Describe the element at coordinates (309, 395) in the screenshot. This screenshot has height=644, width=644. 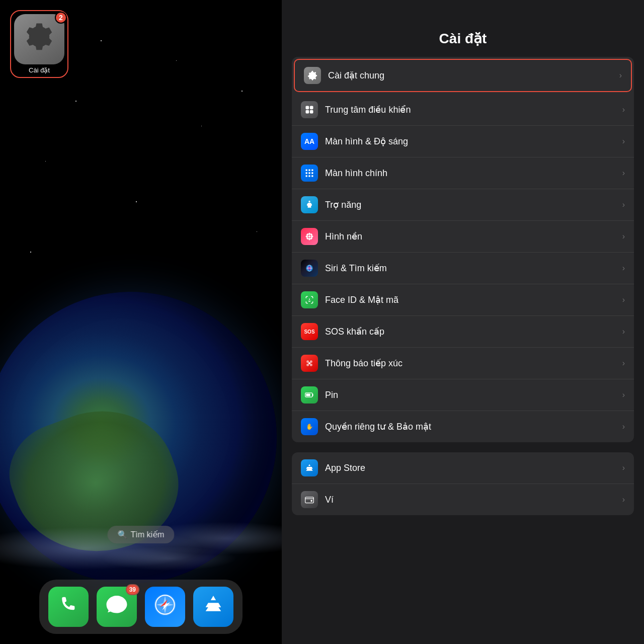
I see `battery-icon` at that location.